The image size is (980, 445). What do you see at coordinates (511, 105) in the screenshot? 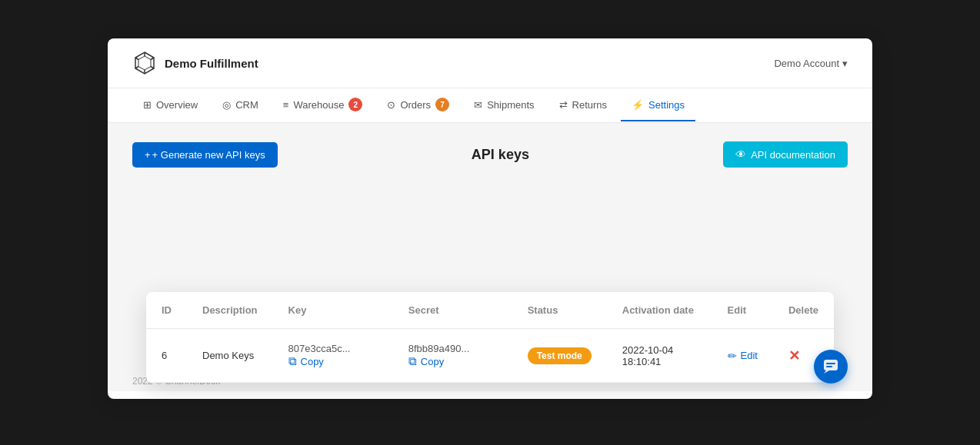
I see `nav-label-shipments: Shipments` at bounding box center [511, 105].